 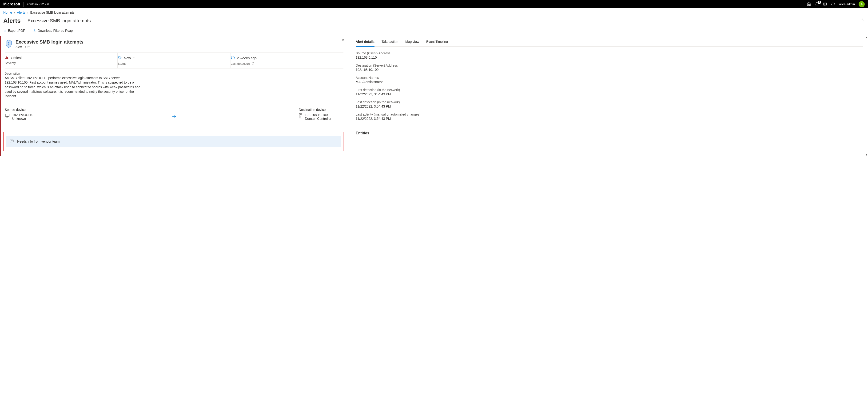 What do you see at coordinates (17, 30) in the screenshot?
I see `export-pdf-label: Export PDF` at bounding box center [17, 30].